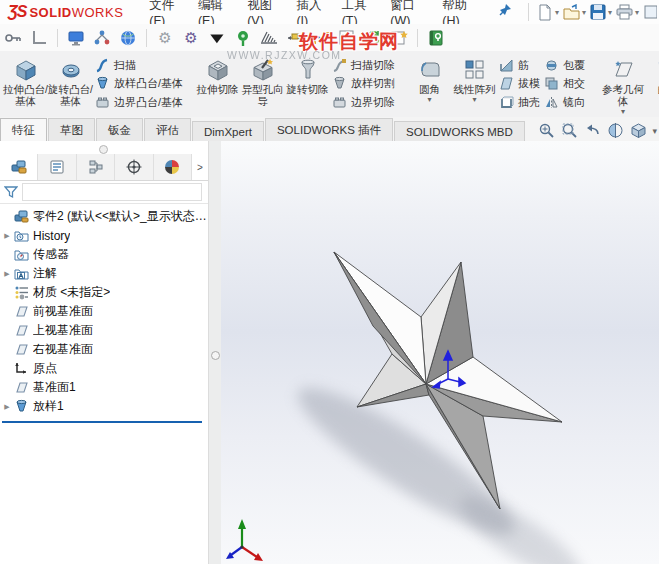  Describe the element at coordinates (308, 84) in the screenshot. I see `revolve-cut-button: 旋转切除` at that location.